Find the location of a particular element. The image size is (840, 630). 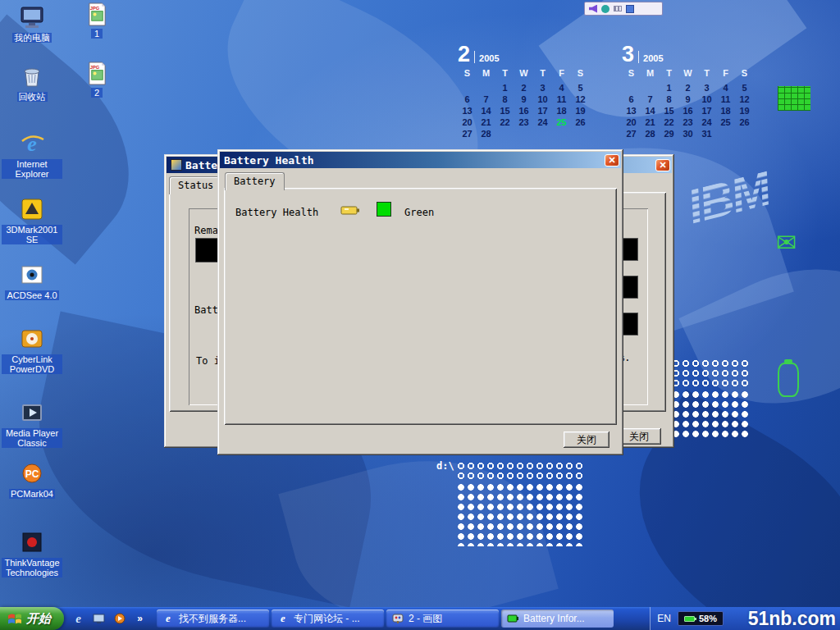

desktop-icon-recycle-bin: 回收站 is located at coordinates (32, 82).